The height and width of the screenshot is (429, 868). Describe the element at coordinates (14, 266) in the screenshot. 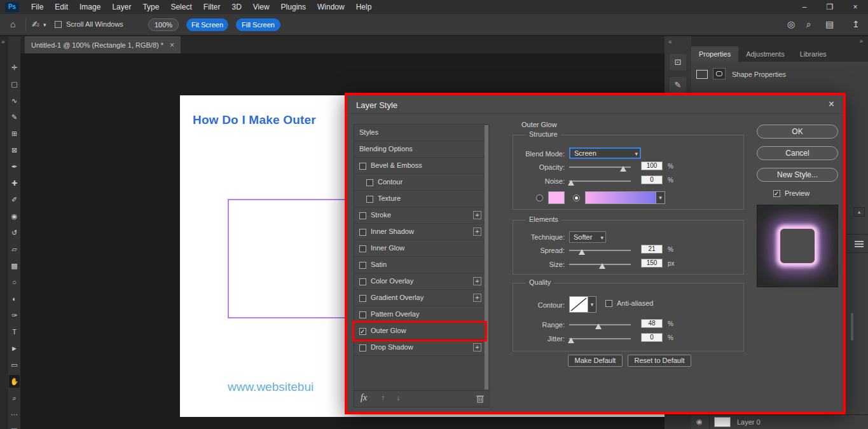

I see `gradient-tool: ▩` at that location.